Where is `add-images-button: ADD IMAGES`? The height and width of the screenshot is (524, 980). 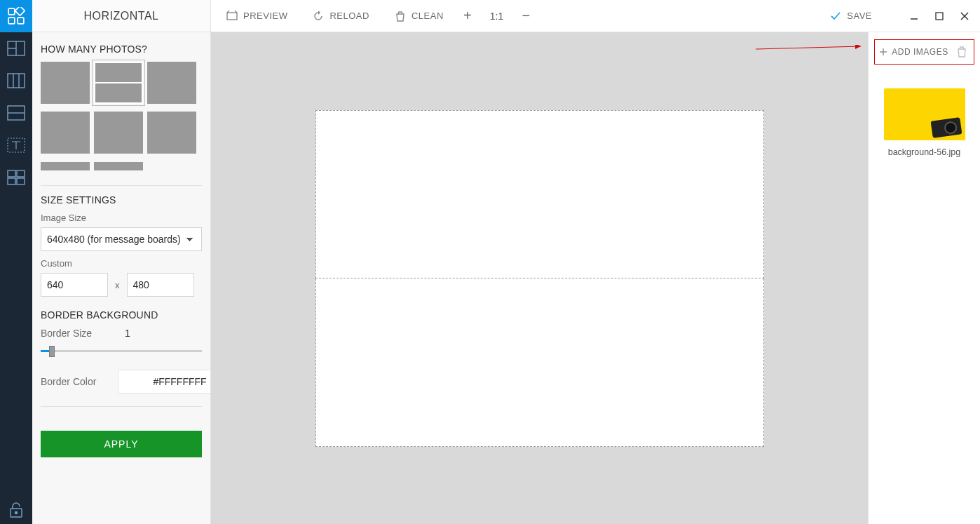
add-images-button: ADD IMAGES is located at coordinates (924, 52).